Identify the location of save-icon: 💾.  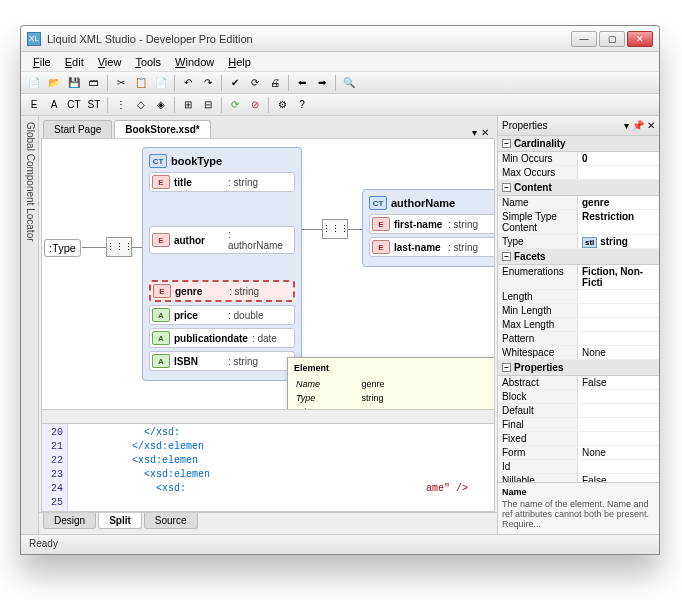
(74, 83).